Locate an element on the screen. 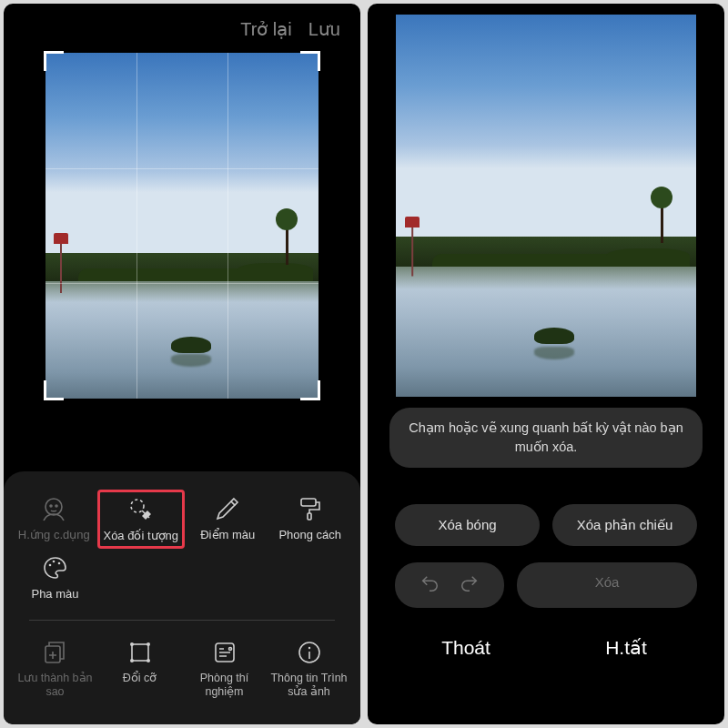 The image size is (728, 728). done-button: H.tất is located at coordinates (626, 648).